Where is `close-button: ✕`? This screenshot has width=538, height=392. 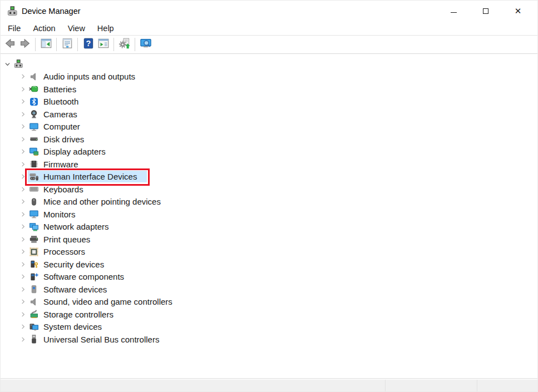 close-button: ✕ is located at coordinates (518, 11).